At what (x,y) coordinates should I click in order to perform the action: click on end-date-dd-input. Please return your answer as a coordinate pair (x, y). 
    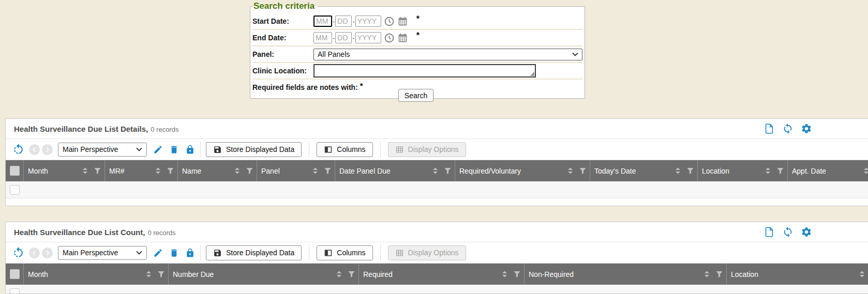
    Looking at the image, I should click on (343, 38).